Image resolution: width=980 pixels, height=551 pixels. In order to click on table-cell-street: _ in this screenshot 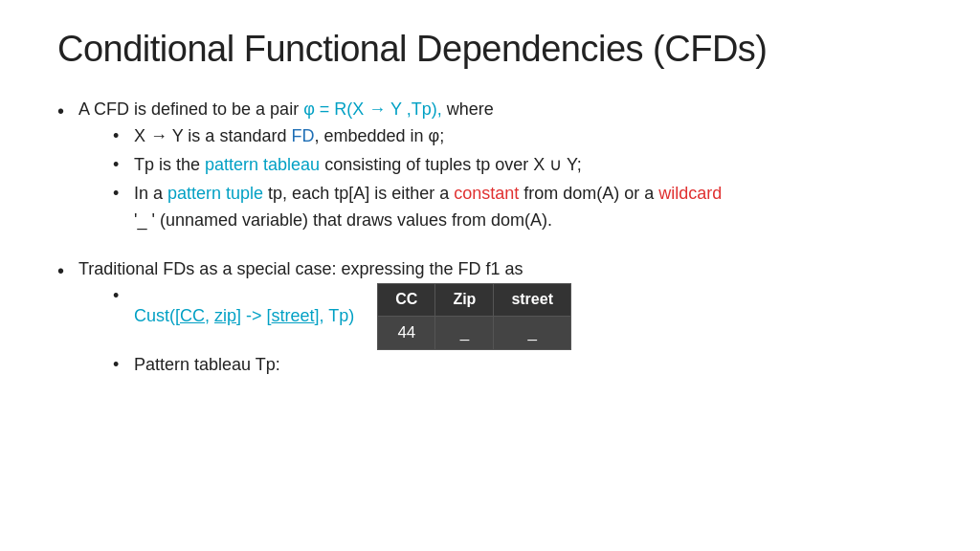, I will do `click(532, 333)`.